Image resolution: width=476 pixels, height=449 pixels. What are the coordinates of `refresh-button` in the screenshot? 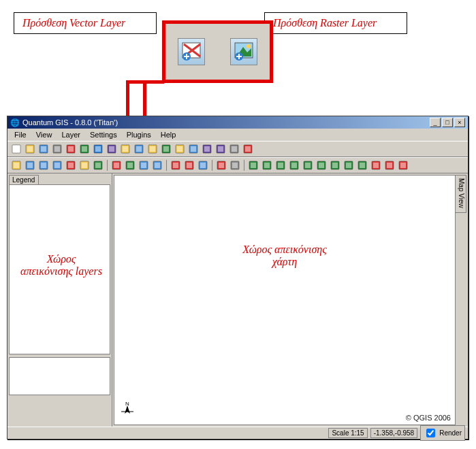 It's located at (98, 165).